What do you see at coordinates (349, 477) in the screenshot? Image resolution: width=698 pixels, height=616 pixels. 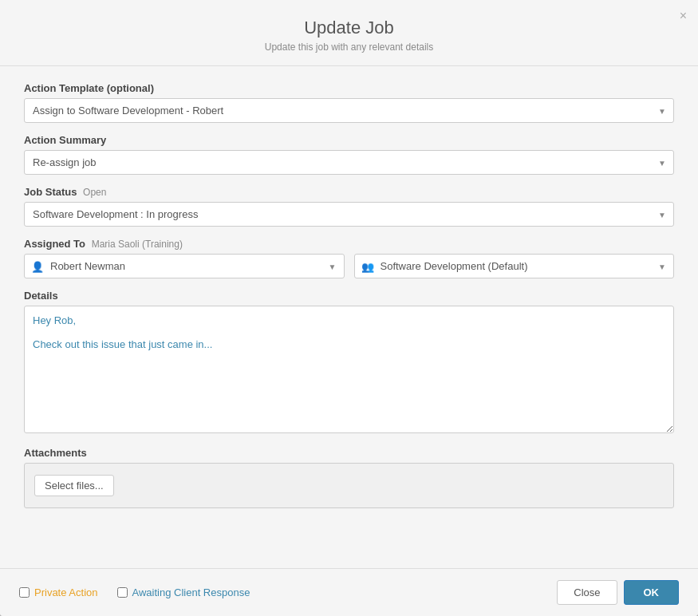 I see `attachments-group: Attachments Select files...` at bounding box center [349, 477].